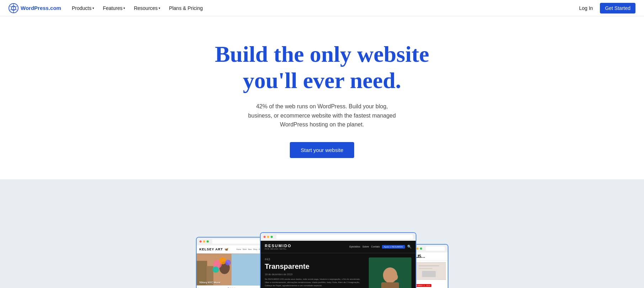 This screenshot has height=288, width=644. What do you see at coordinates (618, 8) in the screenshot?
I see `get-started-button: Get Started` at bounding box center [618, 8].